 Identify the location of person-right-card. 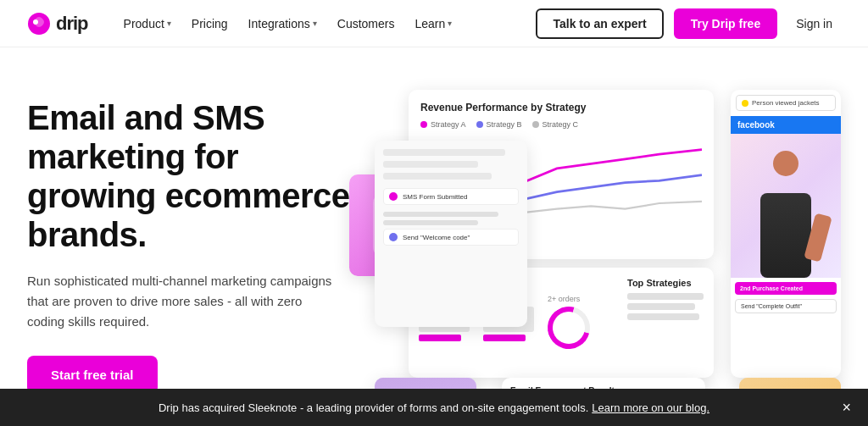
(790, 383).